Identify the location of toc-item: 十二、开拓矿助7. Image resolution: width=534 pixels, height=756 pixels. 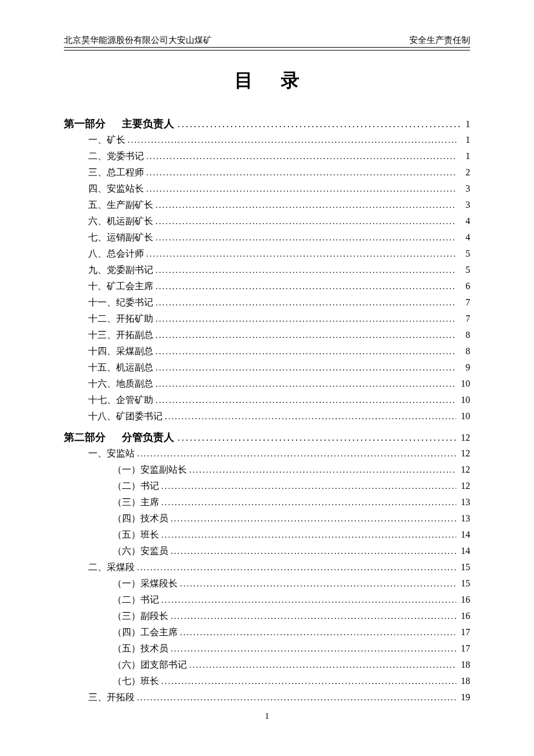
(267, 319).